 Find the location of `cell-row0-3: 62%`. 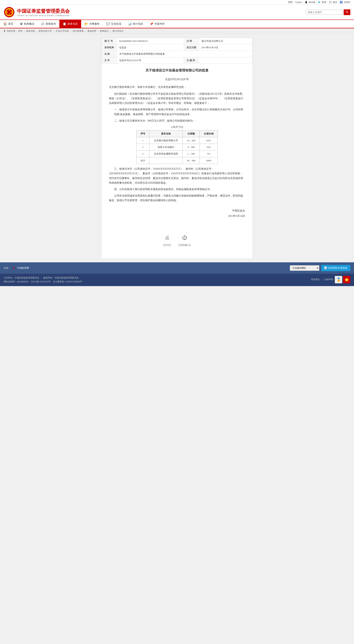

cell-row0-3: 62% is located at coordinates (209, 140).